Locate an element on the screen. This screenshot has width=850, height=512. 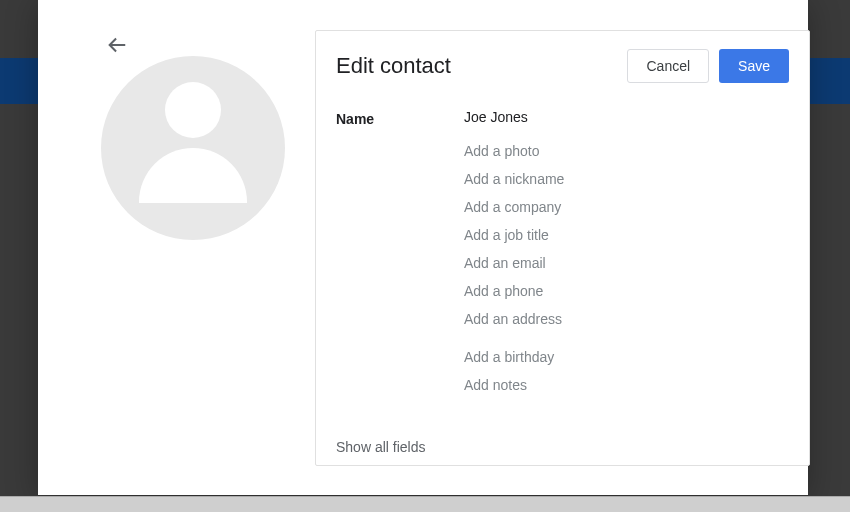
avatar-body-icon is located at coordinates (193, 176).